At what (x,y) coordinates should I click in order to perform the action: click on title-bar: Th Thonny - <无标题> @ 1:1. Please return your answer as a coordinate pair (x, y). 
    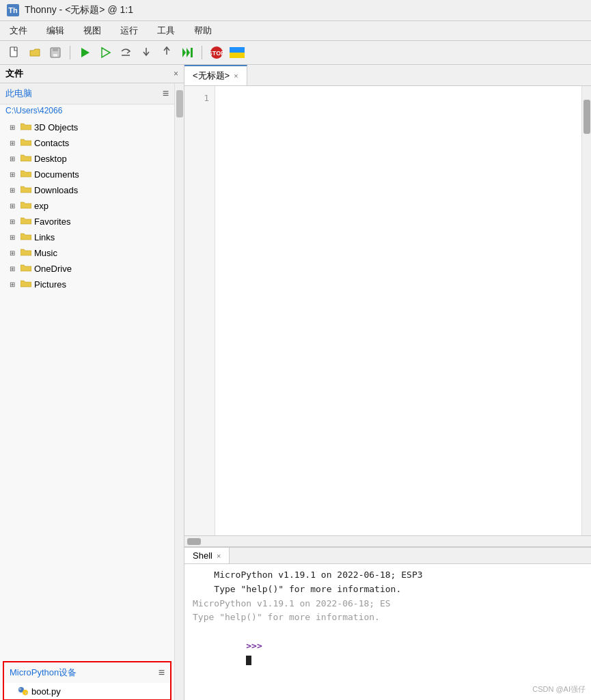
    Looking at the image, I should click on (295, 11).